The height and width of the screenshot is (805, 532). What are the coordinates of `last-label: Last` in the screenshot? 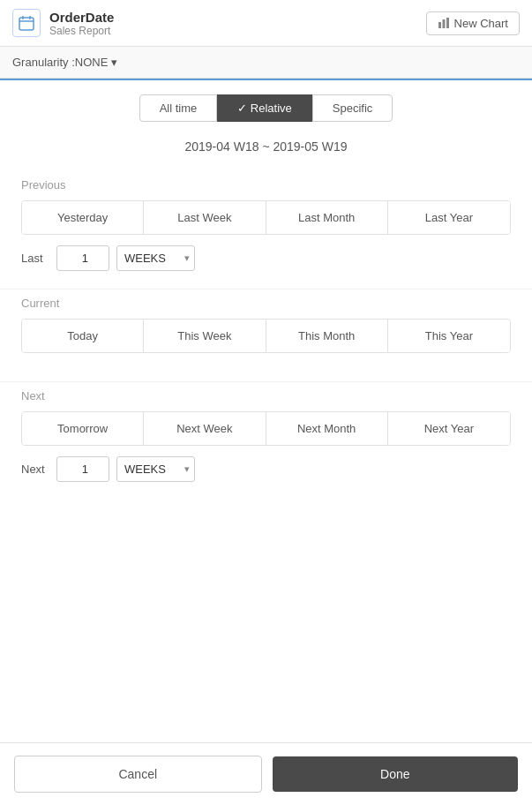 It's located at (35, 258).